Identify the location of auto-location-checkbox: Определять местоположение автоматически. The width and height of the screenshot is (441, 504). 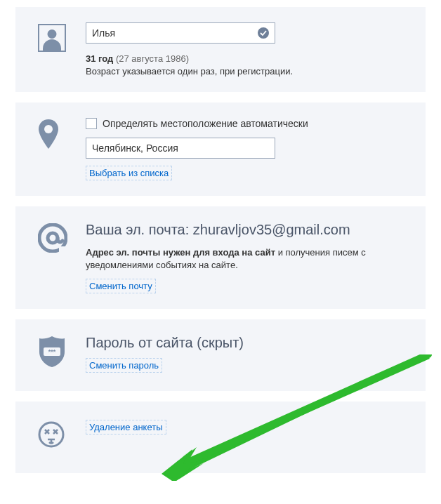
(249, 124).